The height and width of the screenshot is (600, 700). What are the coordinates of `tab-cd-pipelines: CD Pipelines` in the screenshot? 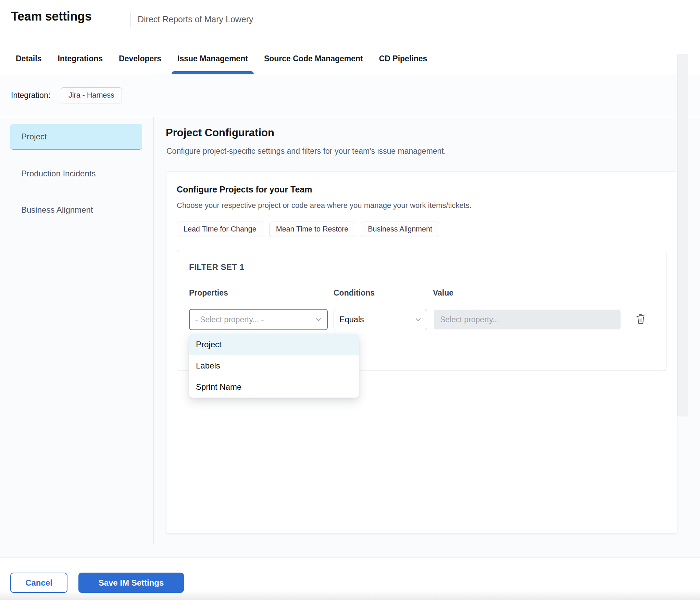 It's located at (403, 59).